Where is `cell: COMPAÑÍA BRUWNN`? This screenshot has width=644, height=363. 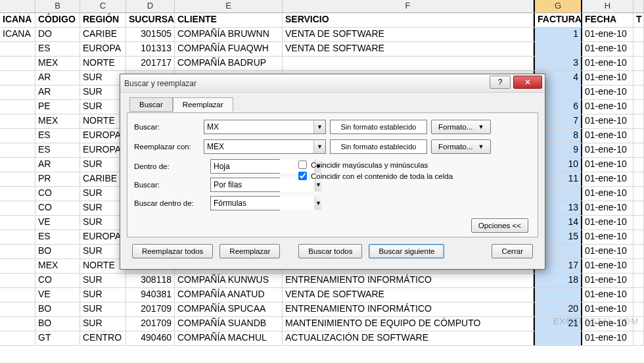
cell: COMPAÑÍA BRUWNN is located at coordinates (229, 34).